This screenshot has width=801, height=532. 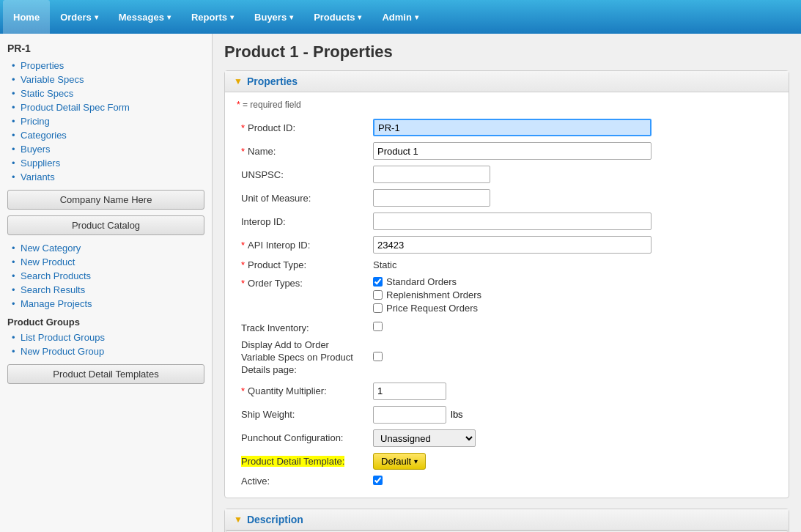 I want to click on product-detail-template-value: Default, so click(x=396, y=462).